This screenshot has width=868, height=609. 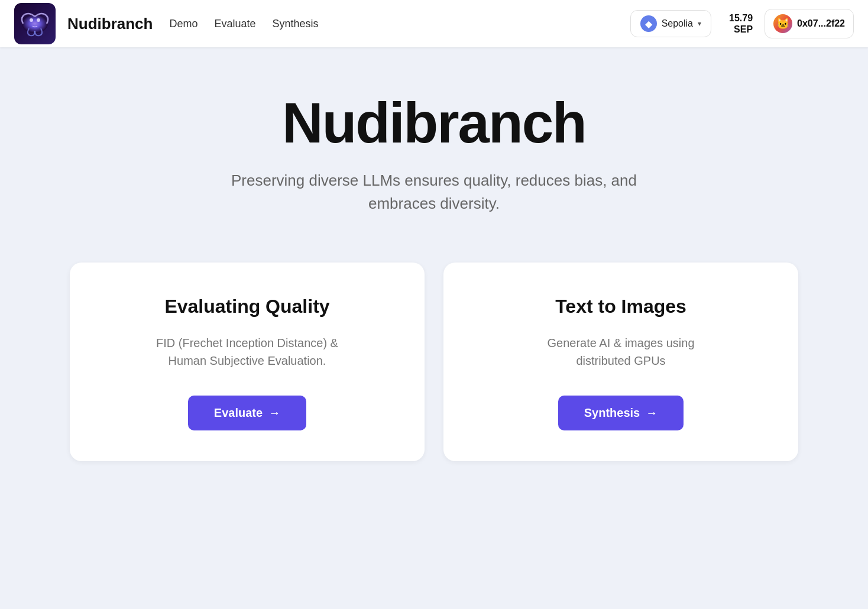 What do you see at coordinates (621, 306) in the screenshot?
I see `synthesis-card-title: Text to Images` at bounding box center [621, 306].